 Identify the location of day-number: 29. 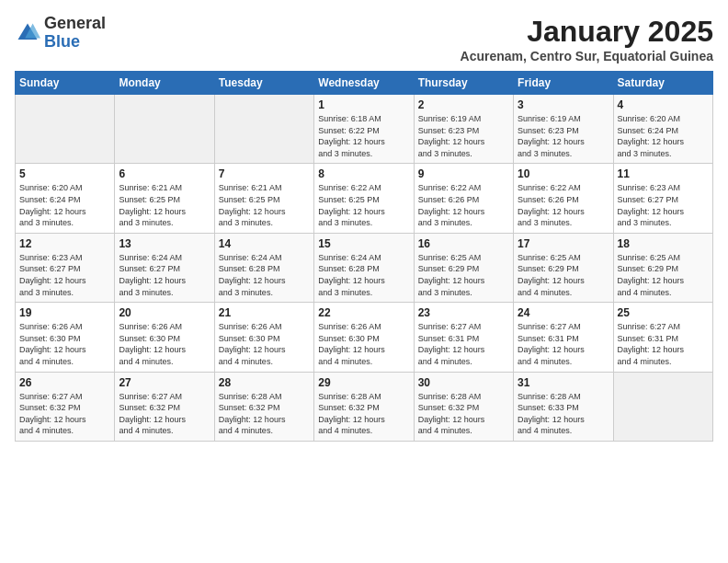
(364, 383).